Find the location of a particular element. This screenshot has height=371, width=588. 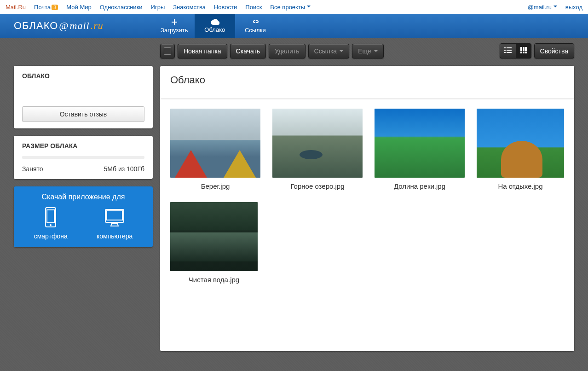

portal-link-games: Игры is located at coordinates (158, 7).